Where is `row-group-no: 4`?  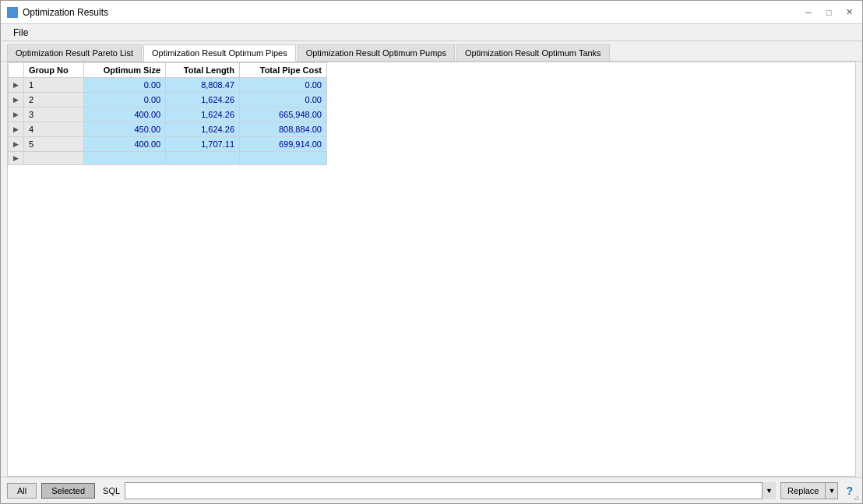
row-group-no: 4 is located at coordinates (55, 129).